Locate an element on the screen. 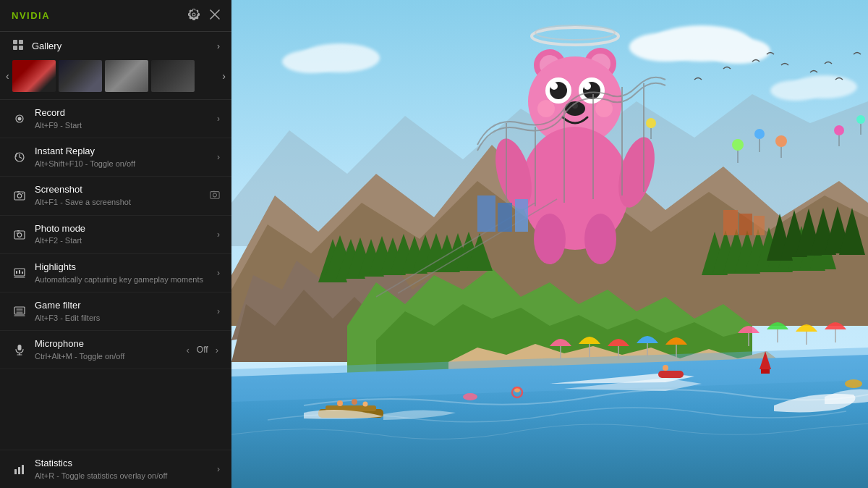  highlights-content: Highlights Automatically capturing key g… is located at coordinates (126, 273).